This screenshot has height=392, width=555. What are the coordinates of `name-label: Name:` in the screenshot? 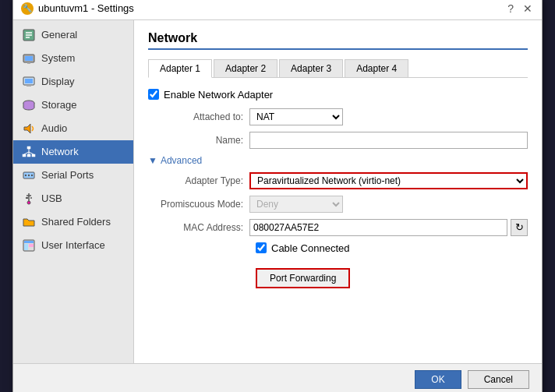 It's located at (199, 140).